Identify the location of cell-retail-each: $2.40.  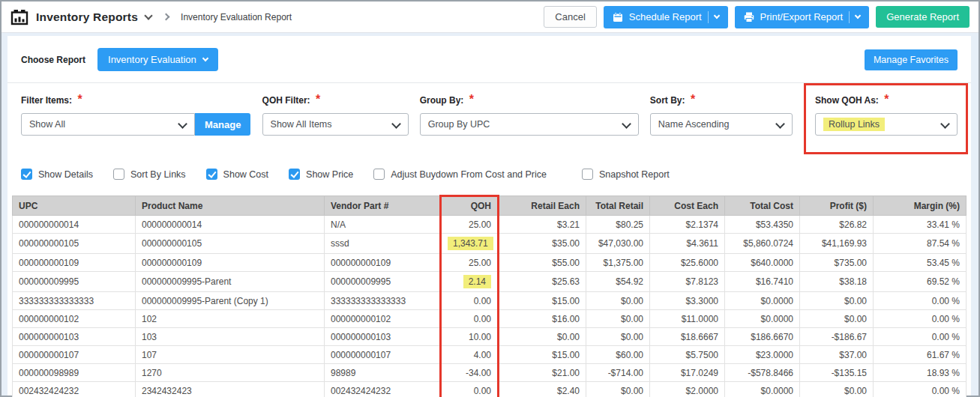
(543, 390).